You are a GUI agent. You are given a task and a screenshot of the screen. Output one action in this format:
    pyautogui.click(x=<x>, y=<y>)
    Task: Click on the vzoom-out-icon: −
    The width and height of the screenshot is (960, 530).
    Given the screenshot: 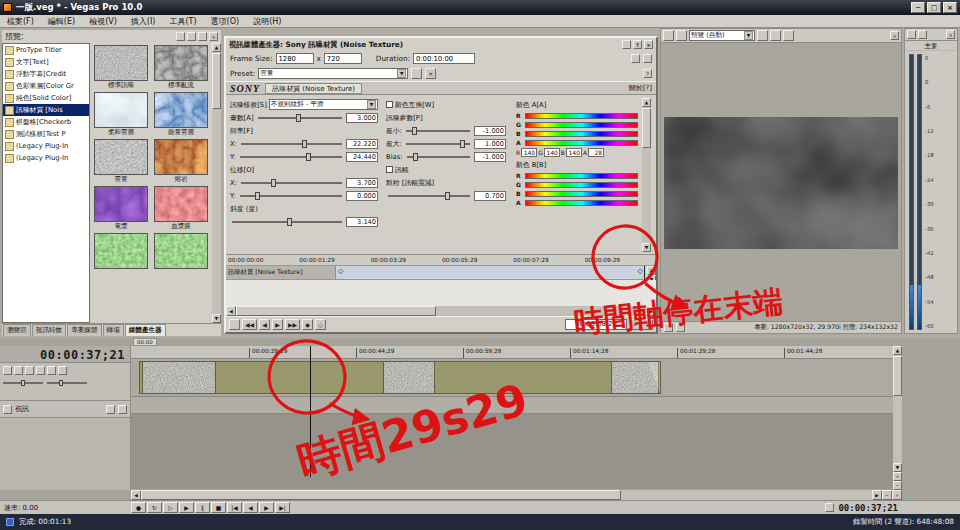 What is the action you would take?
    pyautogui.click(x=898, y=486)
    